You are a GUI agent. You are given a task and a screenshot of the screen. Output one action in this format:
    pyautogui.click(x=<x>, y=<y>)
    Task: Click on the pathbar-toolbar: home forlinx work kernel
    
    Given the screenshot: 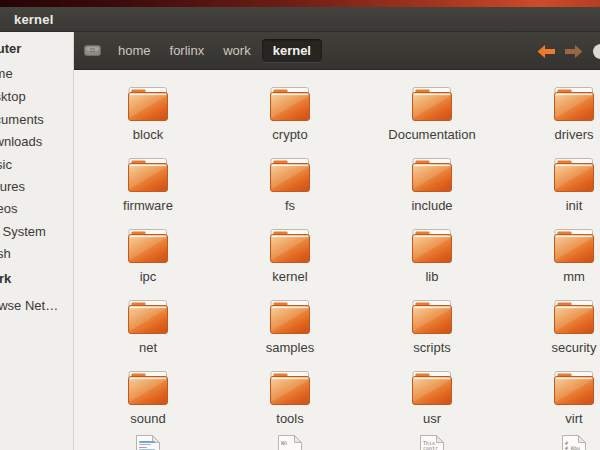 What is the action you would take?
    pyautogui.click(x=337, y=51)
    